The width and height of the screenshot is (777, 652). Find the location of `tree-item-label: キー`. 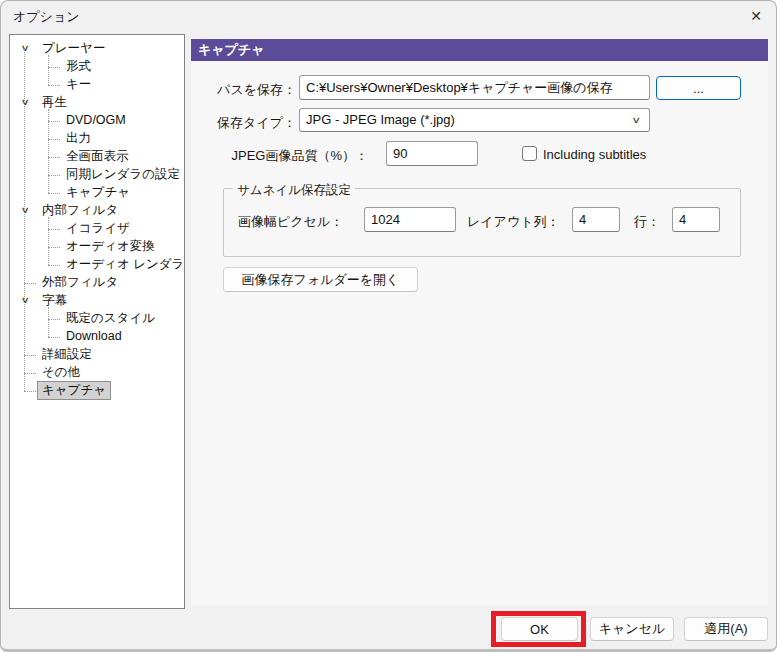

tree-item-label: キー is located at coordinates (78, 84).